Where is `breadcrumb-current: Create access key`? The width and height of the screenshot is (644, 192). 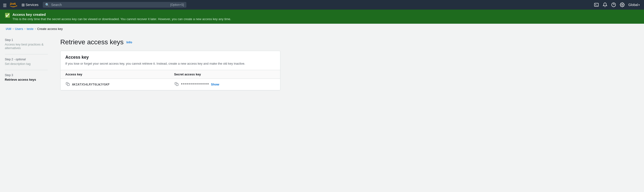
breadcrumb-current: Create access key is located at coordinates (50, 29).